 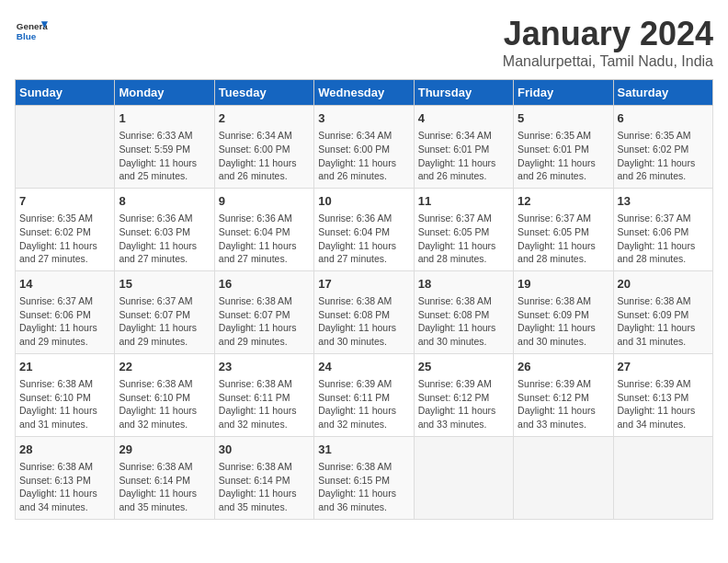 What do you see at coordinates (463, 425) in the screenshot?
I see `cell-info: and 33 minutes.` at bounding box center [463, 425].